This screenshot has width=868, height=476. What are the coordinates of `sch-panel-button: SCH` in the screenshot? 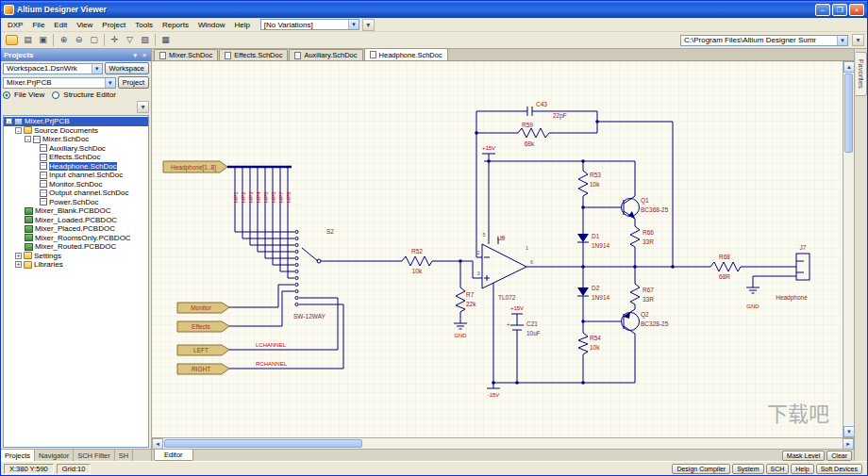 It's located at (777, 469).